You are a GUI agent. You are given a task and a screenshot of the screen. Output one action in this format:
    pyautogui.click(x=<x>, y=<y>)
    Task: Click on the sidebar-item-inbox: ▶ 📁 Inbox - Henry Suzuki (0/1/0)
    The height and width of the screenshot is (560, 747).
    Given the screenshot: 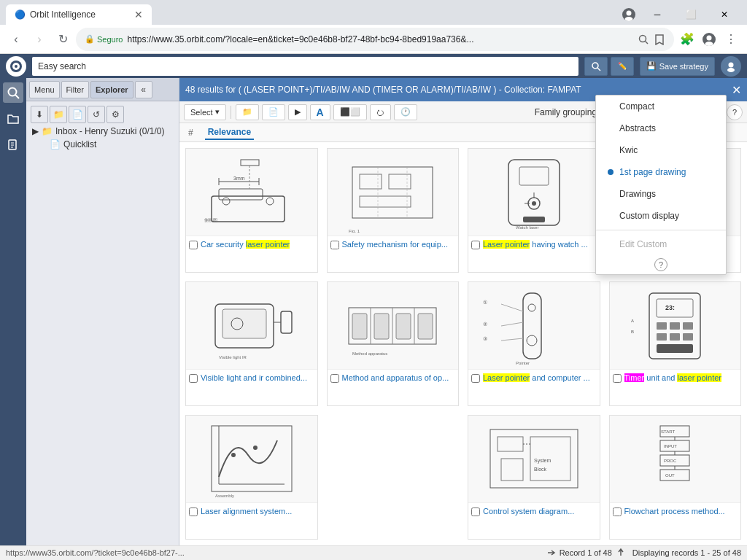 What is the action you would take?
    pyautogui.click(x=102, y=131)
    